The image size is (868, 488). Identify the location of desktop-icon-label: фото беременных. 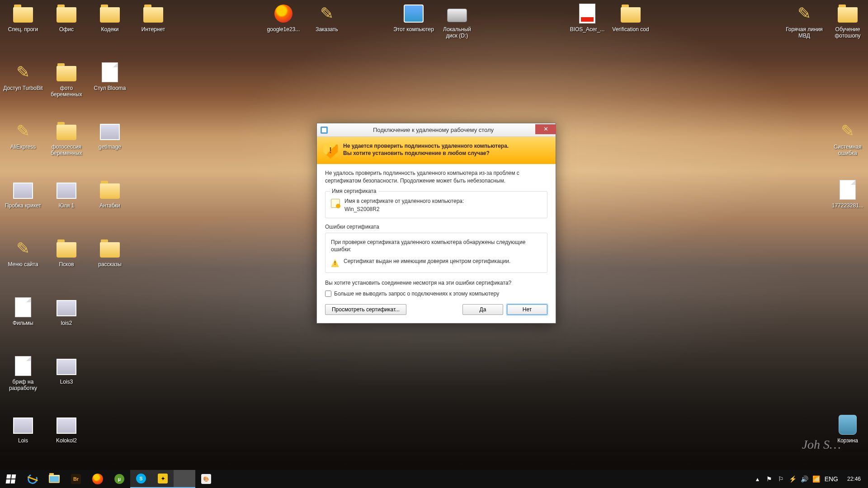
(66, 91).